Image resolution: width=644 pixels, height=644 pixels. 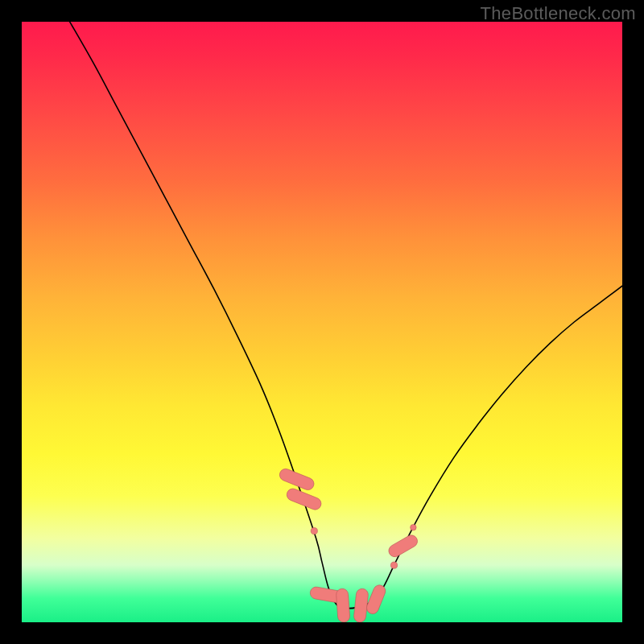 I want to click on marker-group, so click(x=349, y=544).